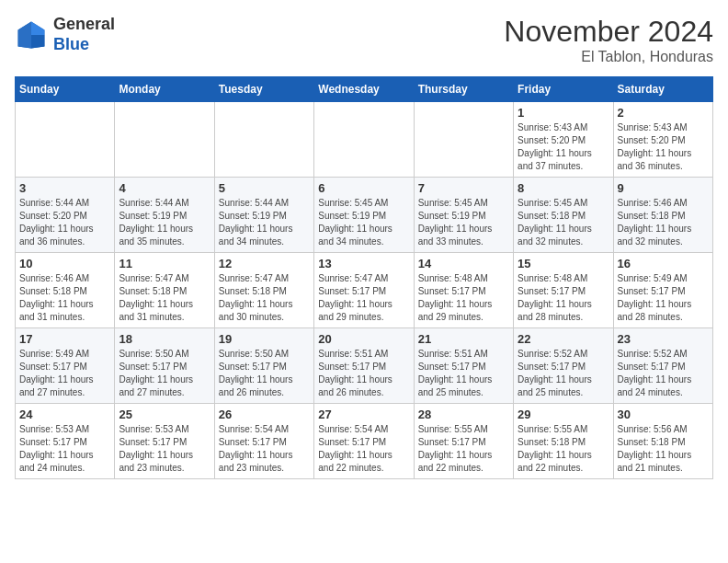  I want to click on day-info: Sunrise: 5:52 AM Sunset: 5:17 PM Dayligh…, so click(563, 373).